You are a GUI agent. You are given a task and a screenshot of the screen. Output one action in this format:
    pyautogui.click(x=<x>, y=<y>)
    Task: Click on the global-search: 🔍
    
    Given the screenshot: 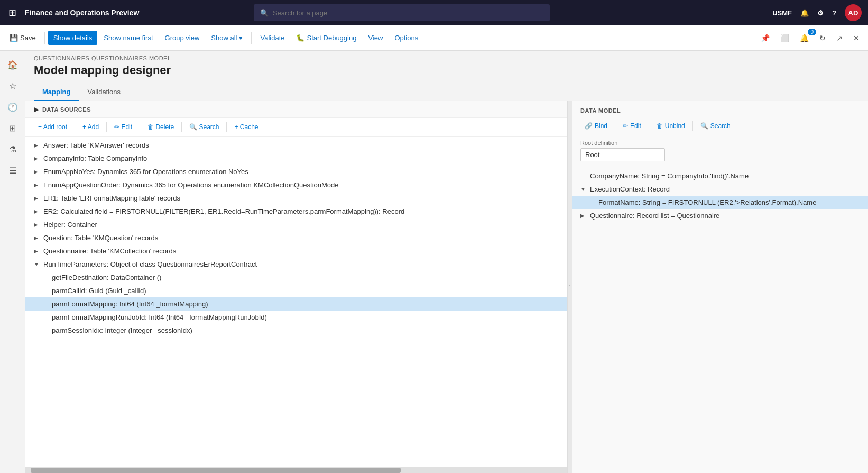 What is the action you would take?
    pyautogui.click(x=402, y=13)
    